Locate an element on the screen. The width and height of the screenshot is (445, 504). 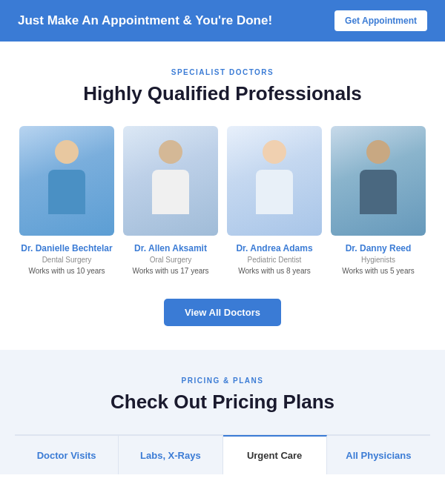
doctors-section-tag: SPECIALIST DOCTORS is located at coordinates (222, 73).